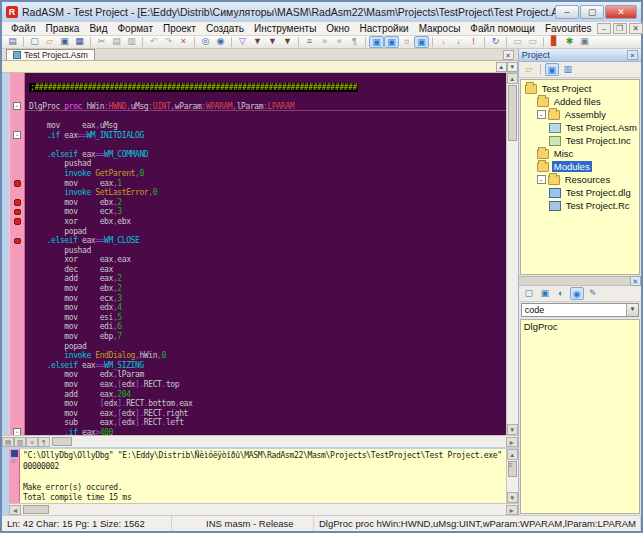  Describe the element at coordinates (184, 42) in the screenshot. I see `delete-icon: ×` at that location.